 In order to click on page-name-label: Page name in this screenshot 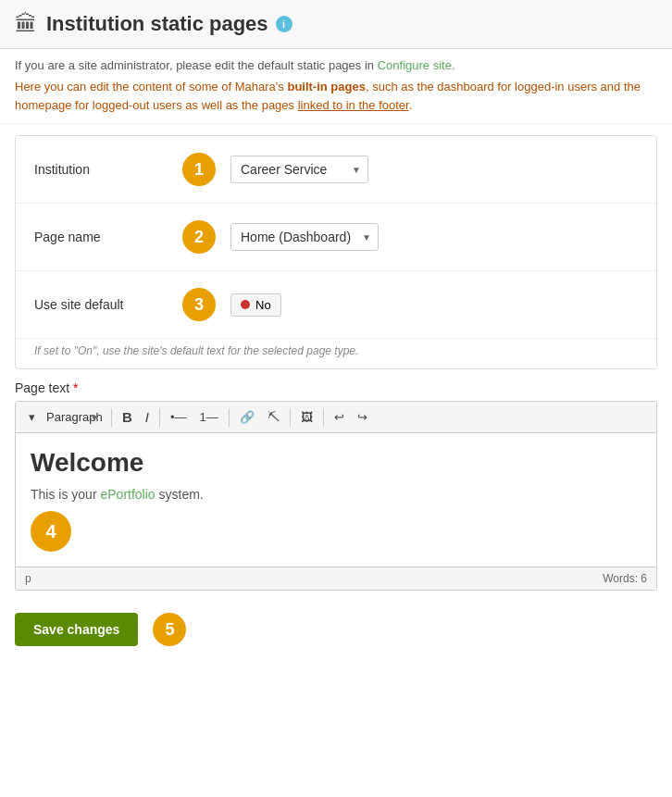, I will do `click(108, 237)`.